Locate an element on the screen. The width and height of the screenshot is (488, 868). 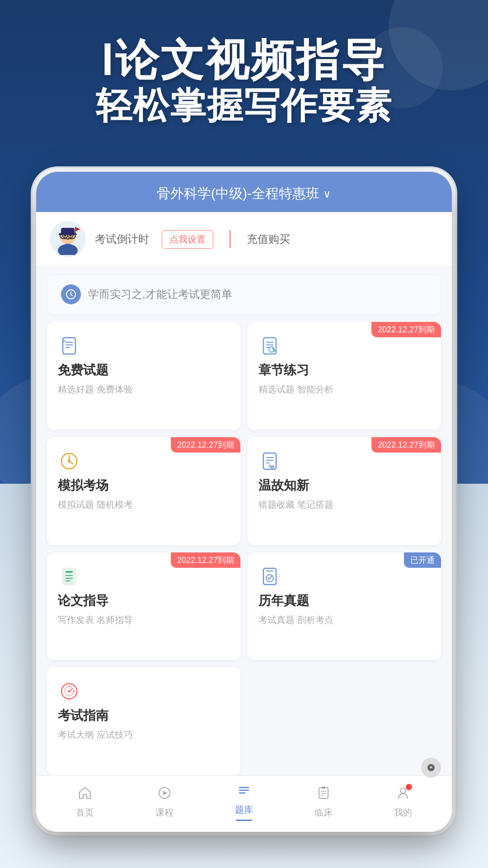
user-bar: 考试倒计时 点我设置 充值购买 is located at coordinates (244, 240).